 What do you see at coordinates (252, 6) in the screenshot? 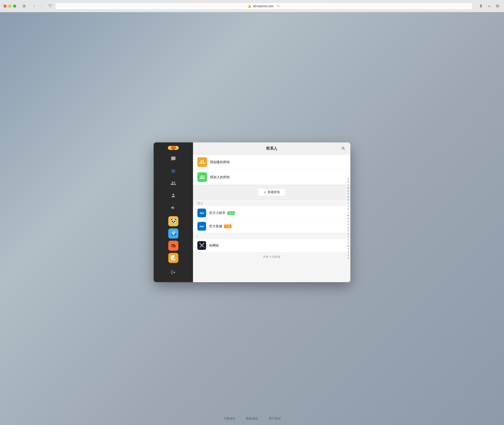
I see `titlebar: ⊞ ‹ › 🛡 🔒 a0.koicms.com ↻ ⬆ ＋ ⧉` at bounding box center [252, 6].